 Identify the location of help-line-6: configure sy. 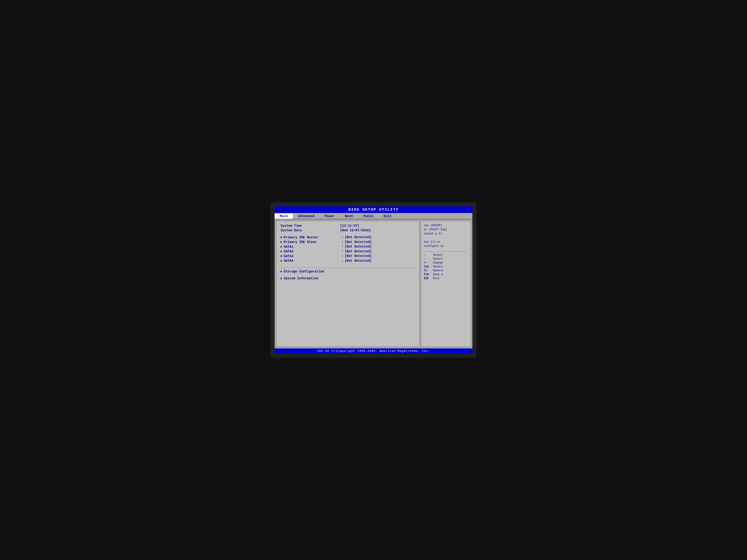
(446, 246).